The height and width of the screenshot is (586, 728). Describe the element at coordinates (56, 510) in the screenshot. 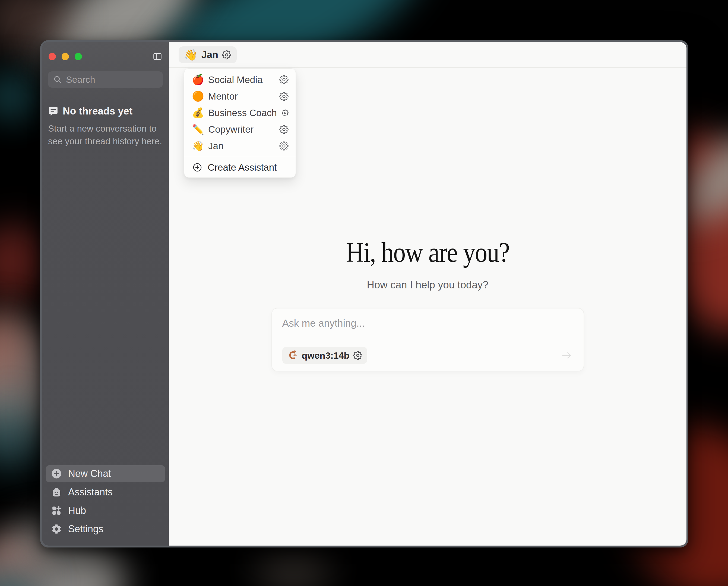

I see `hub-grid-icon` at that location.